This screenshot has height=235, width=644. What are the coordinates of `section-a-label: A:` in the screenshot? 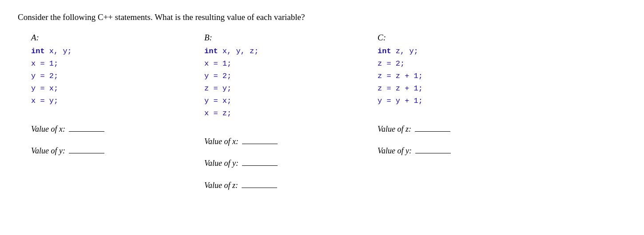 It's located at (35, 38).